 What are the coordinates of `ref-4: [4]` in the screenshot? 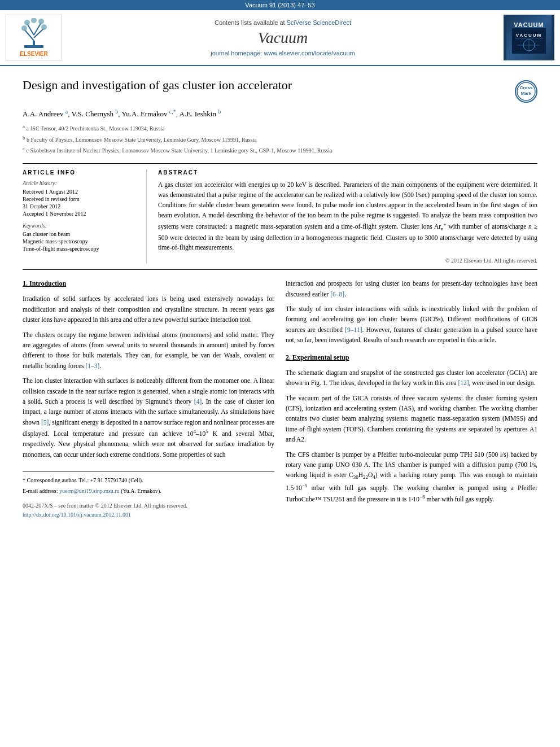 It's located at (198, 401).